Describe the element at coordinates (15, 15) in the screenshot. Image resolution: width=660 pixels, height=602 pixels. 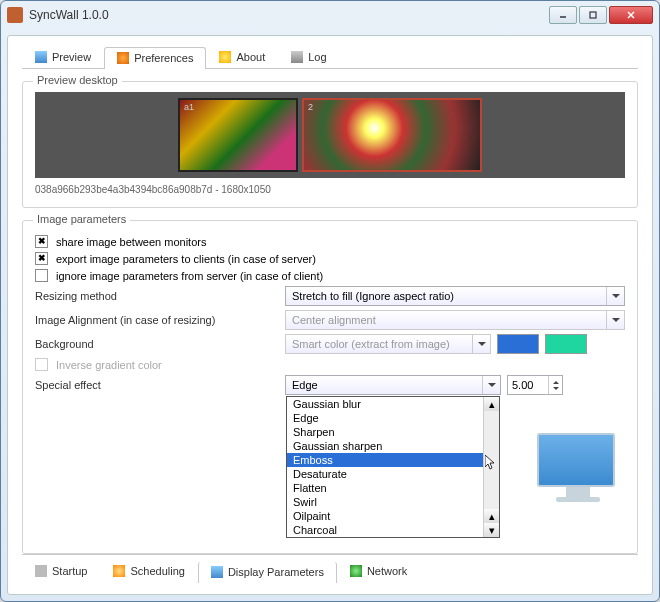
I see `app-icon` at that location.